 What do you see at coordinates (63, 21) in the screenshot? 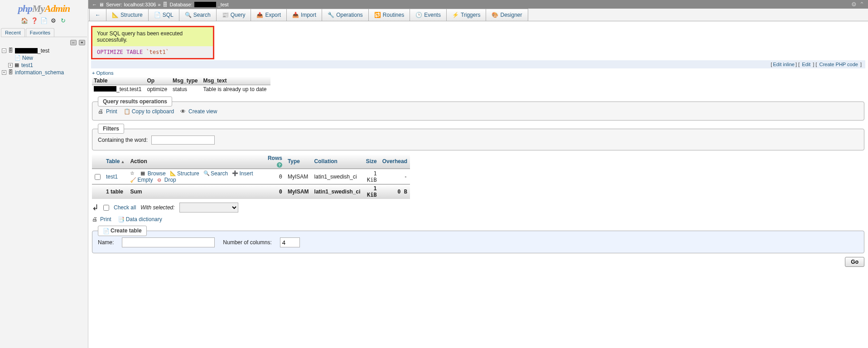
I see `reload-icon: ↻` at bounding box center [63, 21].